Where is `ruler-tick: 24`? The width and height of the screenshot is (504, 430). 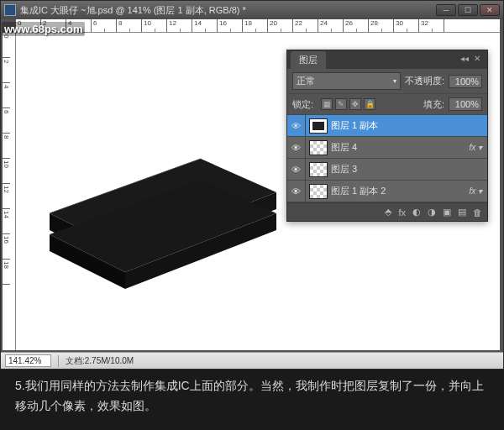 ruler-tick: 24 is located at coordinates (331, 25).